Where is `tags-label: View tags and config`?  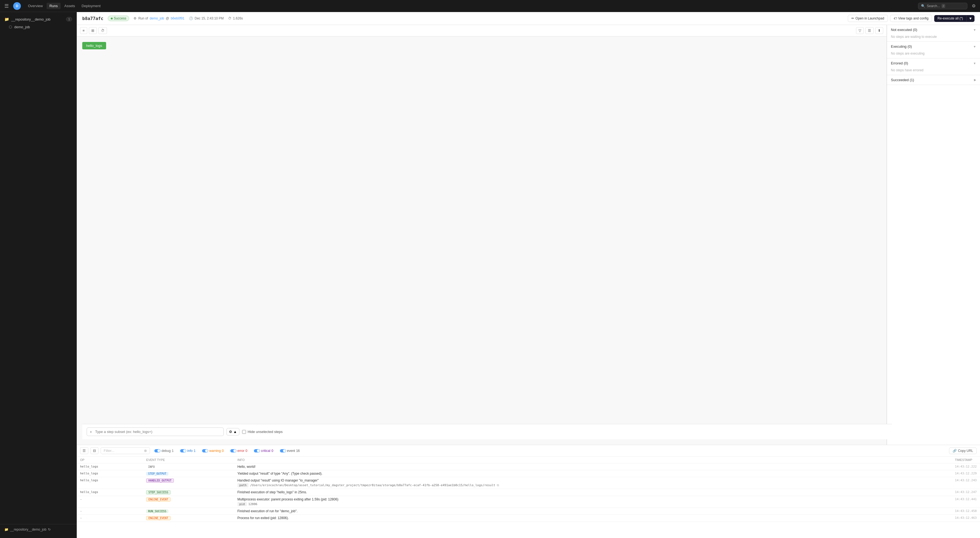 tags-label: View tags and config is located at coordinates (913, 18).